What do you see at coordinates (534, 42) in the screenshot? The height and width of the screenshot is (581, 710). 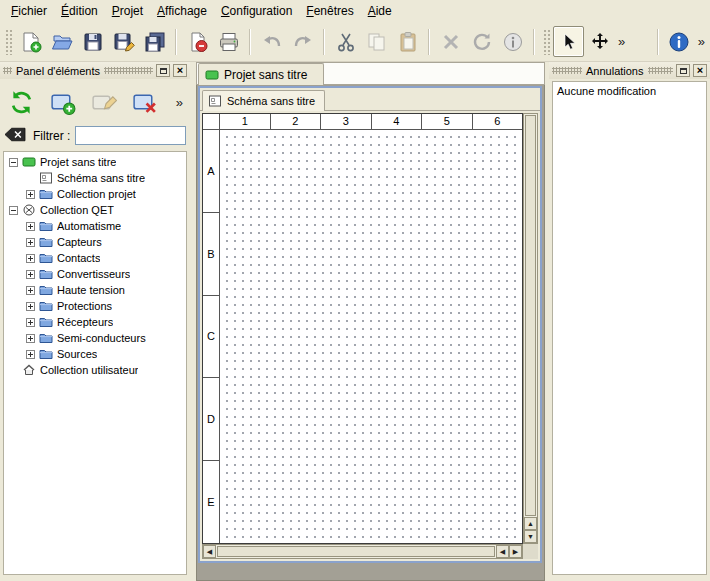 I see `toolbar-separator` at bounding box center [534, 42].